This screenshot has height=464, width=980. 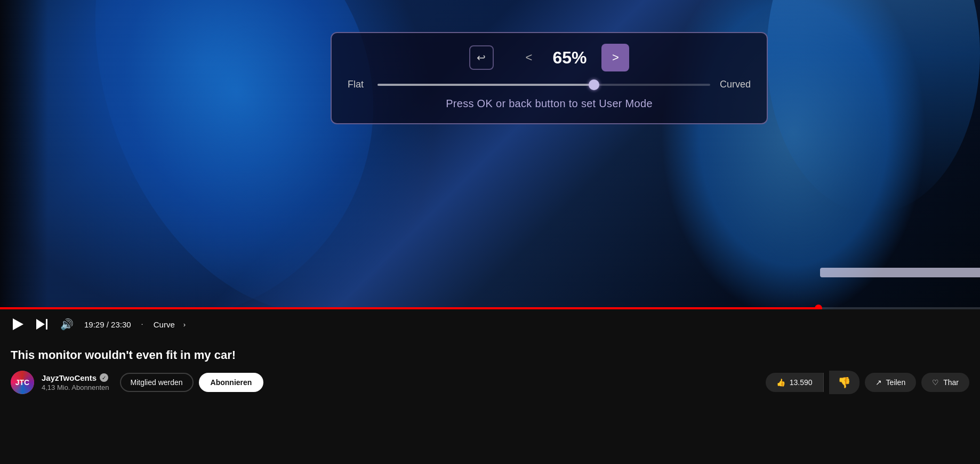 What do you see at coordinates (69, 378) in the screenshot?
I see `channel-name: JayzTwoCents` at bounding box center [69, 378].